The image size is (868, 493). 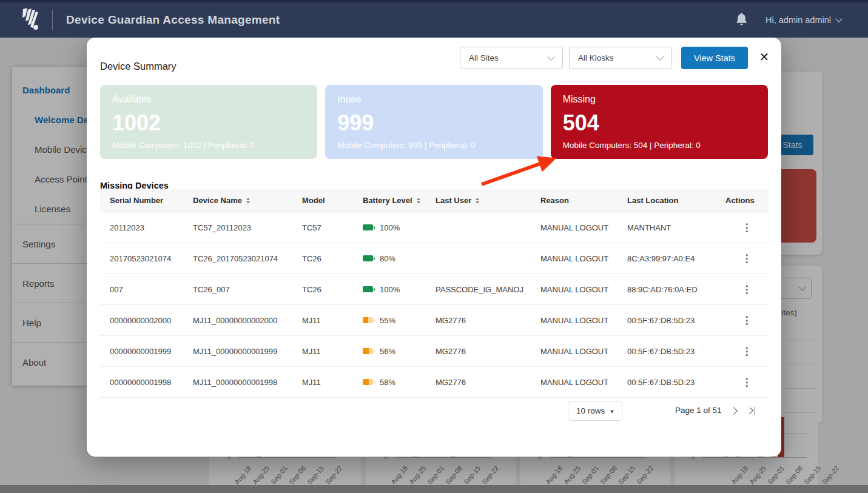 I want to click on available-card: Available 1002 Mobile Computers: 1002 | …, so click(x=209, y=122).